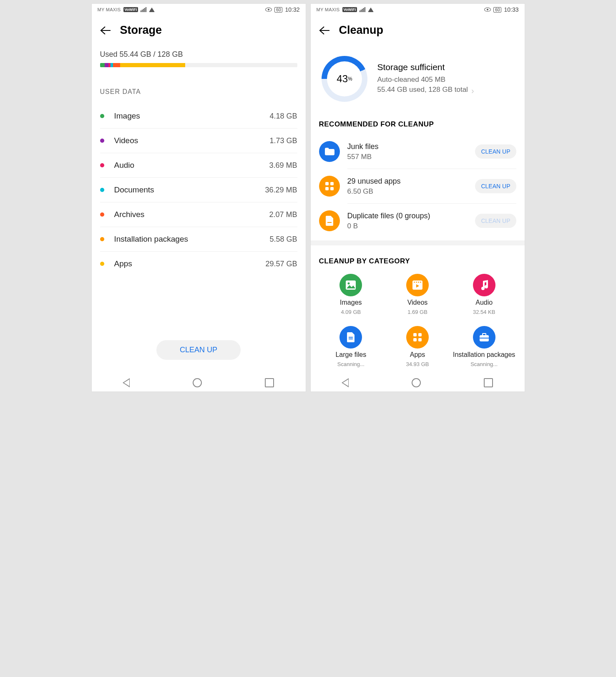 Image resolution: width=616 pixels, height=677 pixels. What do you see at coordinates (283, 240) in the screenshot?
I see `row-value: 5.58 GB` at bounding box center [283, 240].